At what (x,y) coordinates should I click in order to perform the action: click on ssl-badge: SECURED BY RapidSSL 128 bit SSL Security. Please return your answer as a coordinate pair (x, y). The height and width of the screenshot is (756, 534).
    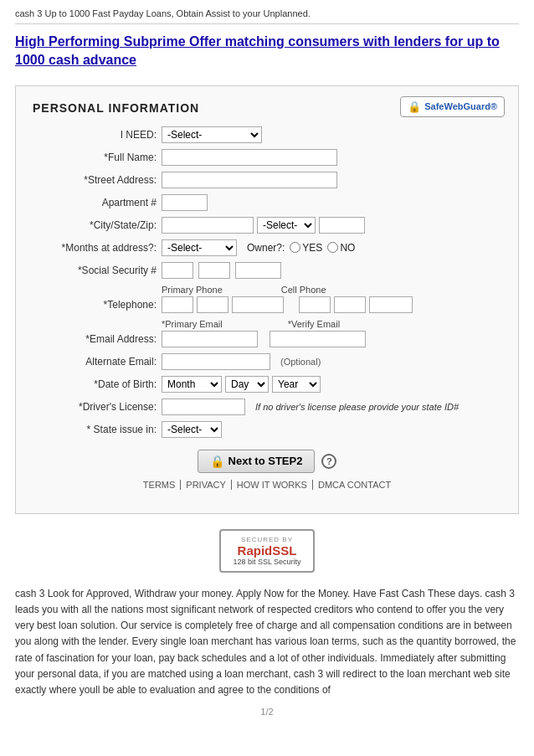
    Looking at the image, I should click on (267, 551).